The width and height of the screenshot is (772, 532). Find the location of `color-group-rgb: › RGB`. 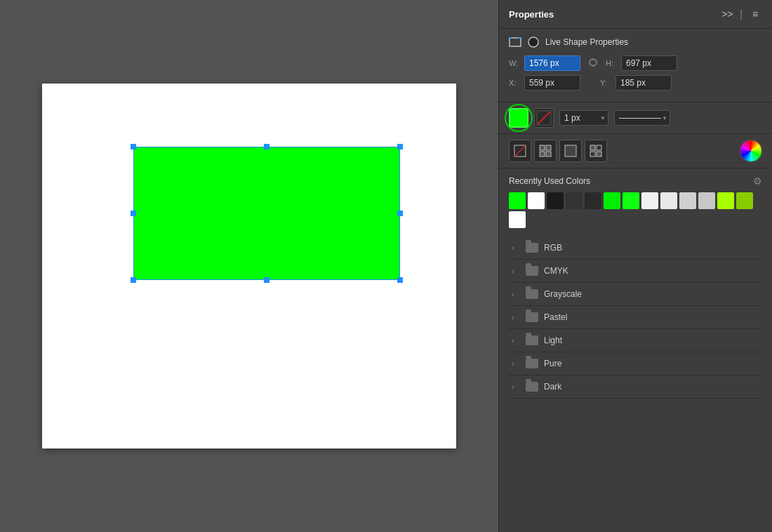

color-group-rgb: › RGB is located at coordinates (636, 248).